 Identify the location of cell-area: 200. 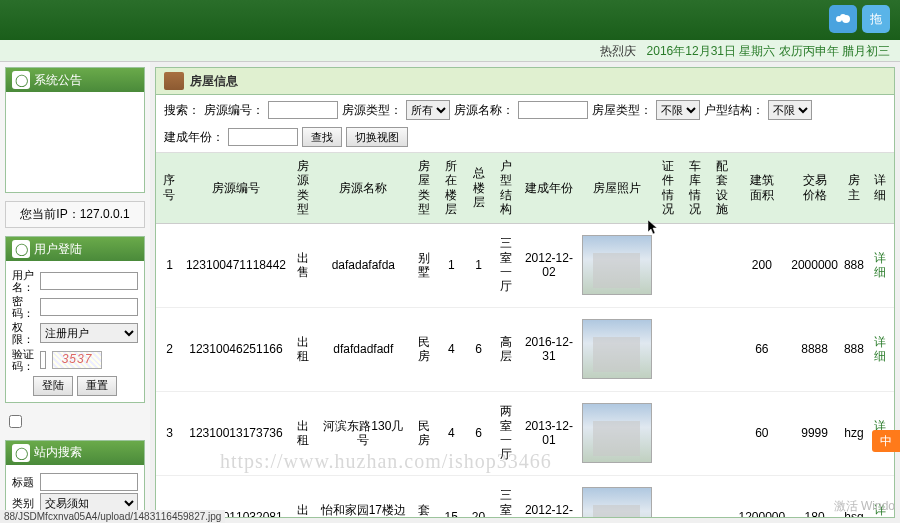
(762, 265).